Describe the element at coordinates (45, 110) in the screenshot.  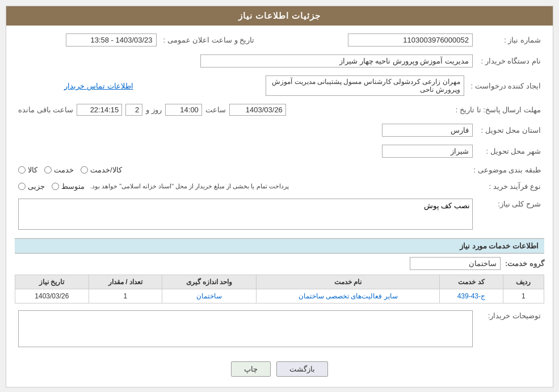
I see `deadline-remaining-label: ساعت باقی مانده` at that location.